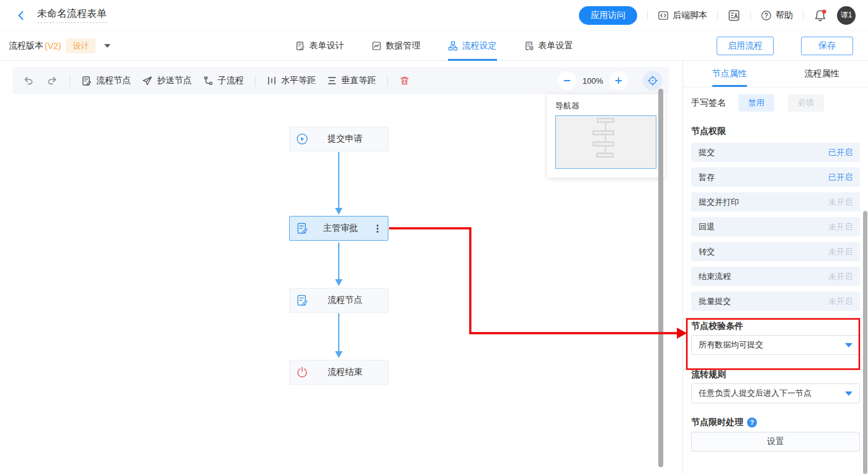 Image resolution: width=868 pixels, height=474 pixels. What do you see at coordinates (776, 202) in the screenshot?
I see `permission-row-submit-print: 提交并打印 未开启` at bounding box center [776, 202].